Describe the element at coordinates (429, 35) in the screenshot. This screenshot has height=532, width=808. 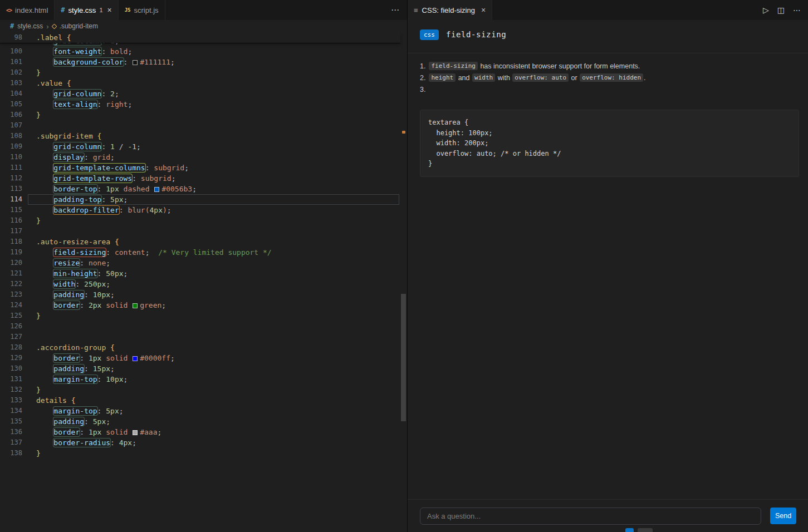
I see `css-badge: css` at that location.